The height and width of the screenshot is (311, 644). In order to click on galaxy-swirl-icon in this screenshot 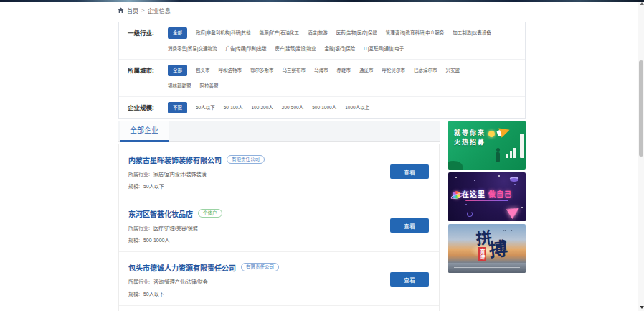, I will do `click(470, 214)`.